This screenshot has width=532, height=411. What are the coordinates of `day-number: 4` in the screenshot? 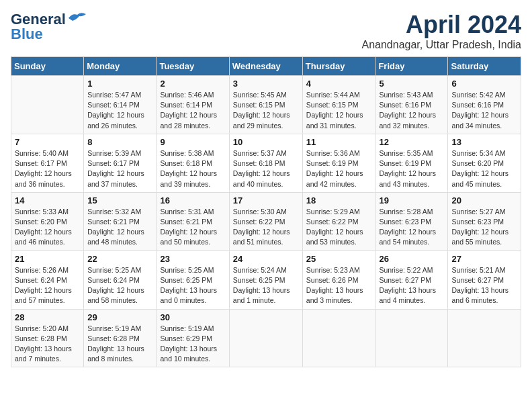 It's located at (339, 83).